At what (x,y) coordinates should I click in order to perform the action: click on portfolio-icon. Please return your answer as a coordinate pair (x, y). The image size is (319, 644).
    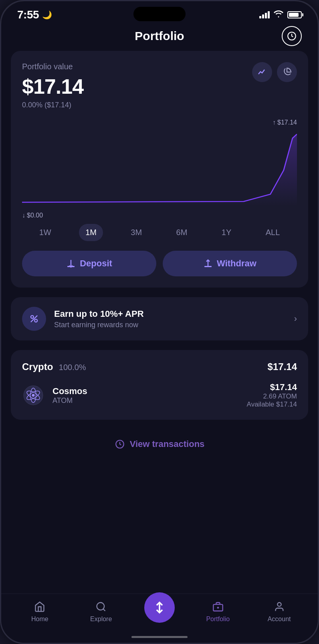
    Looking at the image, I should click on (218, 607).